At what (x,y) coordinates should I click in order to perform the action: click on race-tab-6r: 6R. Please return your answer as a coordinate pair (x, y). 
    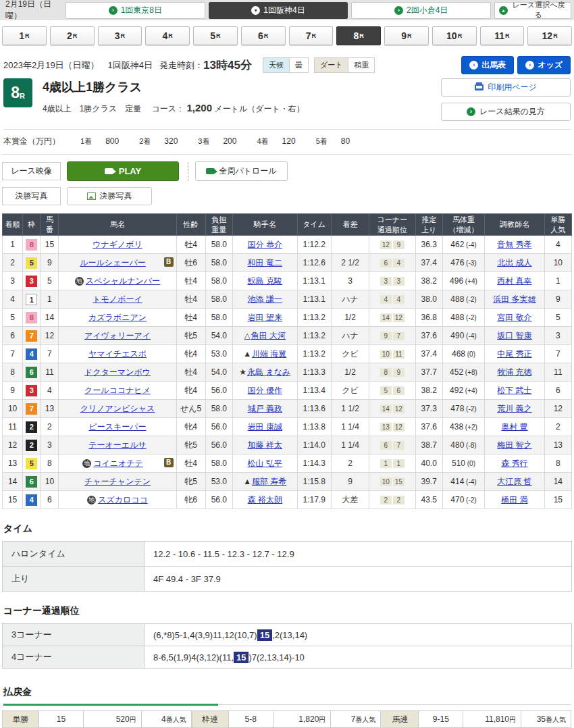
    Looking at the image, I should click on (263, 36).